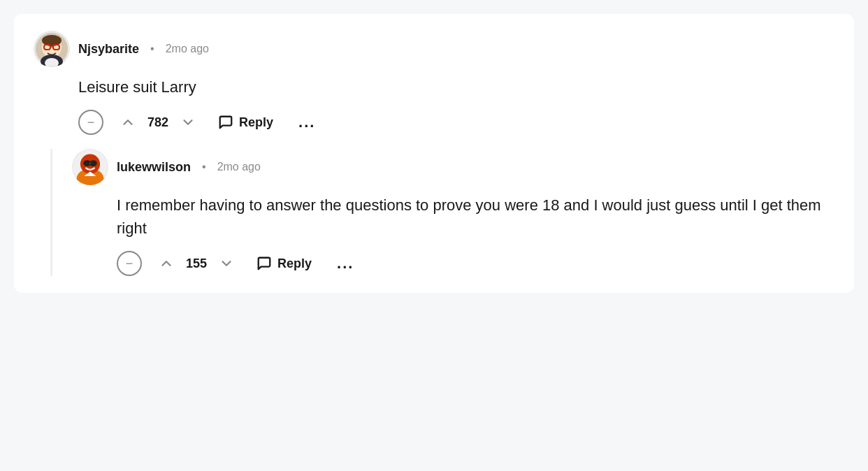 Image resolution: width=868 pixels, height=471 pixels. Describe the element at coordinates (166, 263) in the screenshot. I see `nested-upvote-button` at that location.